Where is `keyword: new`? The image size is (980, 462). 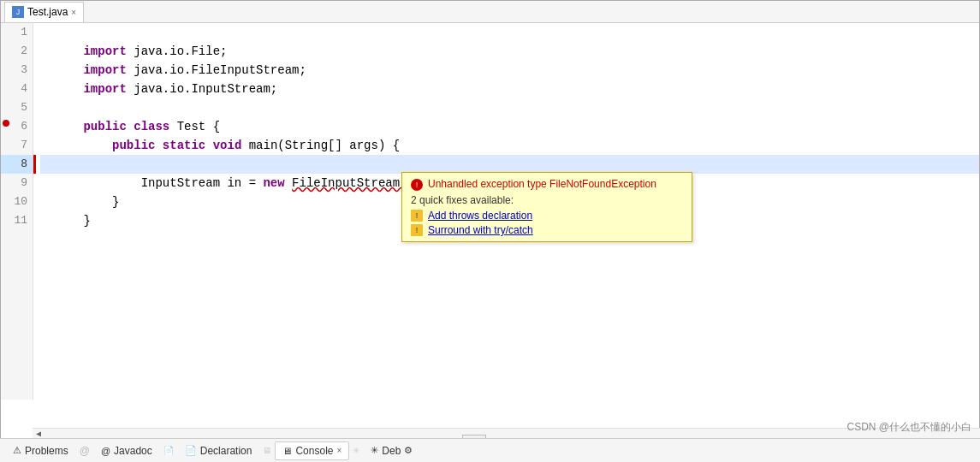
keyword: new is located at coordinates (274, 183).